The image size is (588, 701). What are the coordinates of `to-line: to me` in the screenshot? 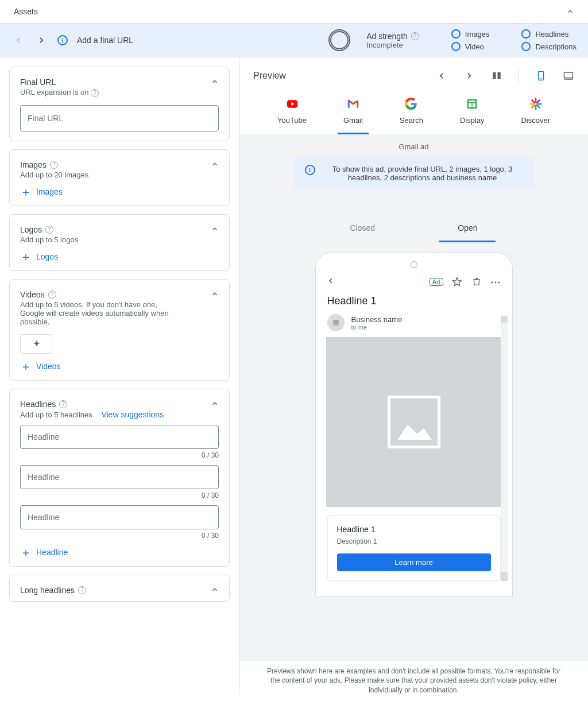 It's located at (377, 327).